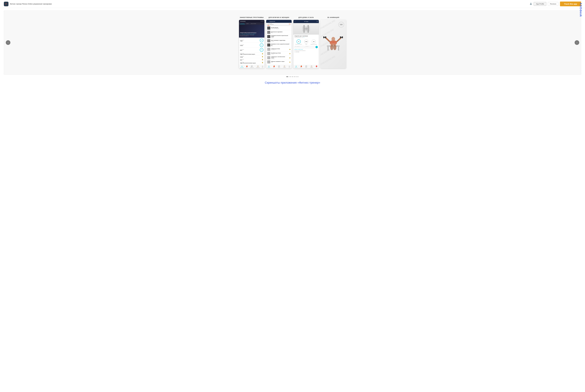 The width and height of the screenshot is (585, 392). I want to click on timer-rest: 0:26 Отдых, so click(306, 42).